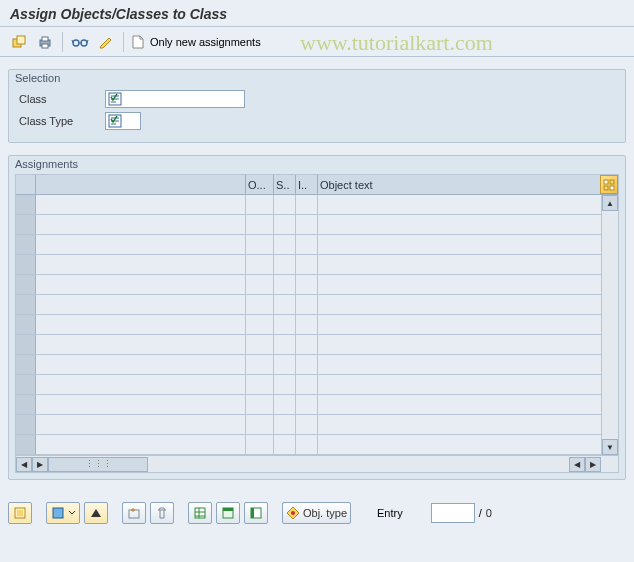 This screenshot has height=562, width=634. What do you see at coordinates (72, 513) in the screenshot?
I see `chevron-down-icon` at bounding box center [72, 513].